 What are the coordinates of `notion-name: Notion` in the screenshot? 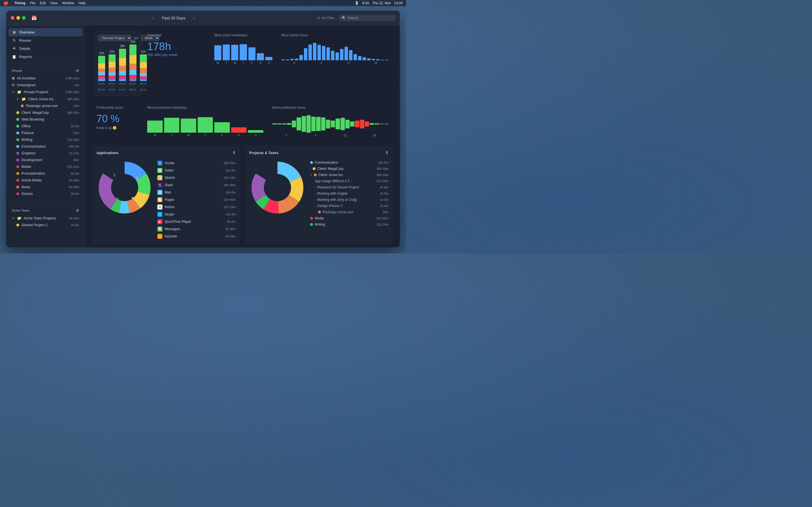 It's located at (170, 207).